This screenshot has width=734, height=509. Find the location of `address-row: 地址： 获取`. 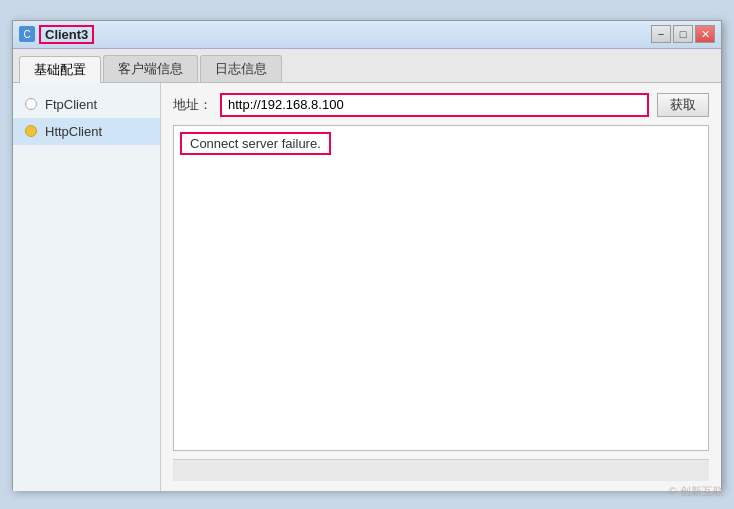

address-row: 地址： 获取 is located at coordinates (441, 105).